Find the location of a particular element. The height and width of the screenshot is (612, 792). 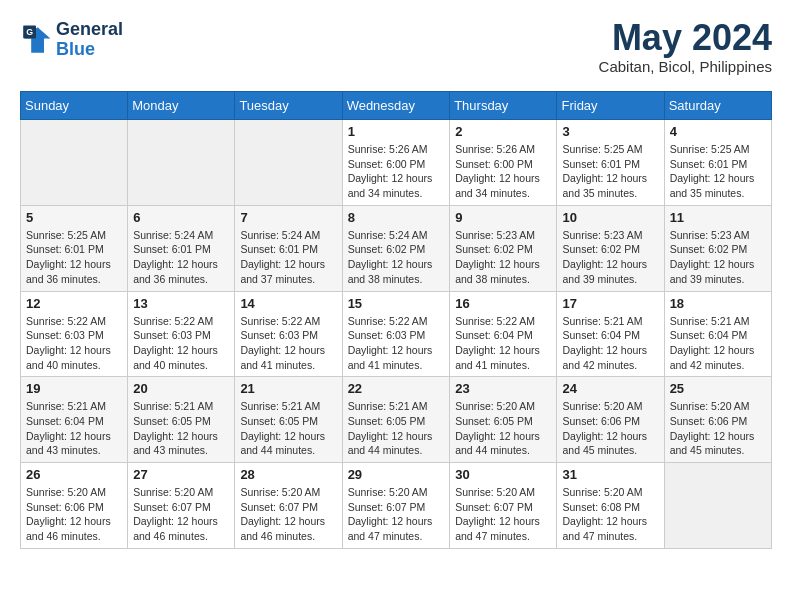

day-number: 19 is located at coordinates (74, 388).